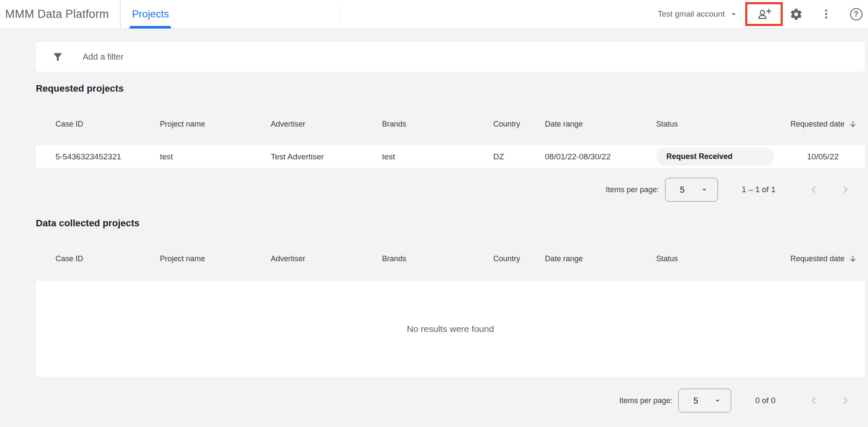 Image resolution: width=868 pixels, height=427 pixels. Describe the element at coordinates (826, 14) in the screenshot. I see `more-vertical-icon` at that location.